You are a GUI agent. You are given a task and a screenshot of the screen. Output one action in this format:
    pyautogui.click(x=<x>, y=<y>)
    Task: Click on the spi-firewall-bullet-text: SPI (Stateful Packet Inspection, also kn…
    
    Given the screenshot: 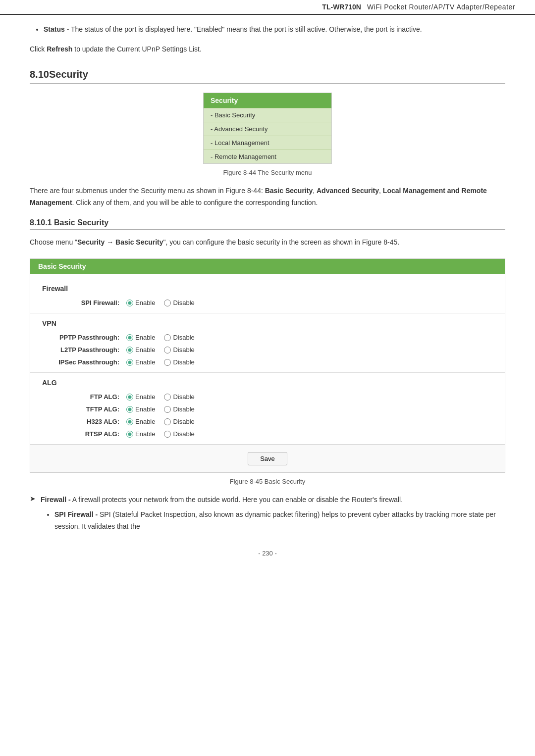 What is the action you would take?
    pyautogui.click(x=275, y=520)
    